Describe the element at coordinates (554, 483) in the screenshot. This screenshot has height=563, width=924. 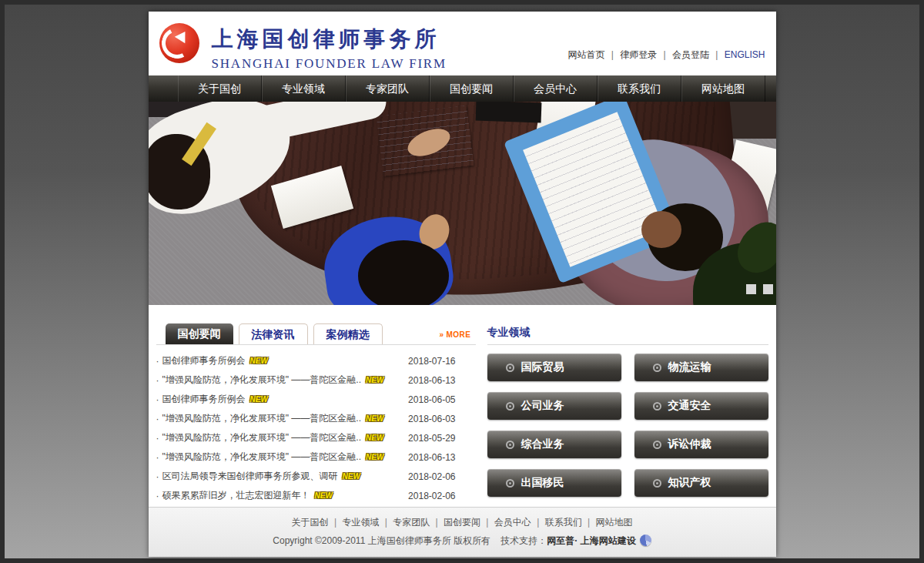
I see `service-button-emigration: 出国移民` at that location.